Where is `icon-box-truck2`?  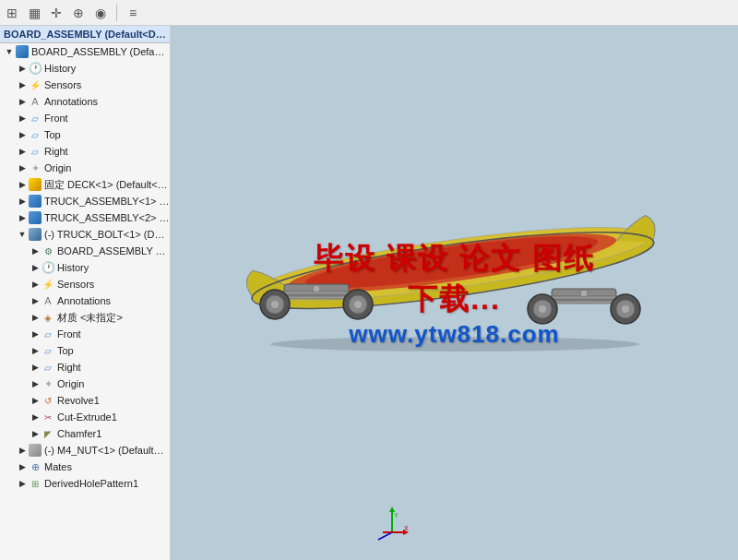
icon-box-truck2 is located at coordinates (35, 218).